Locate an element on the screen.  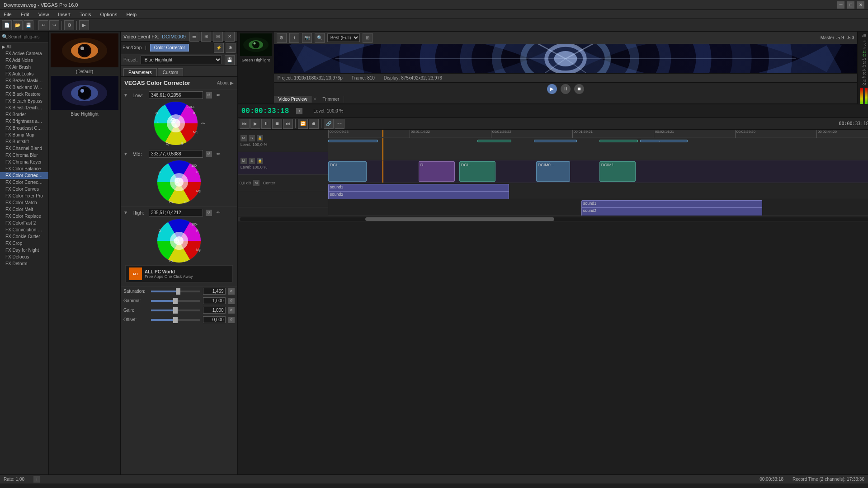
redo-button: ↪ is located at coordinates (54, 25).